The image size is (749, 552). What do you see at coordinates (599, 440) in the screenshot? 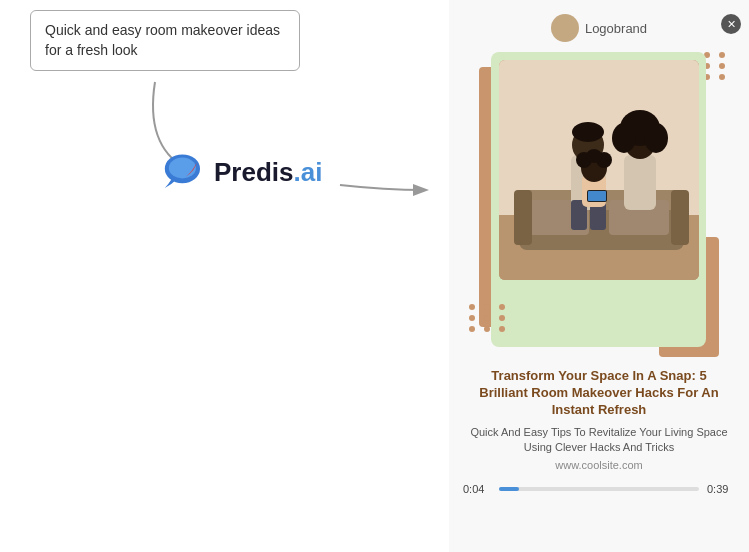
I see `card-subtitle: Quick And Easy Tips To Revitalize Your L…` at bounding box center [599, 440].